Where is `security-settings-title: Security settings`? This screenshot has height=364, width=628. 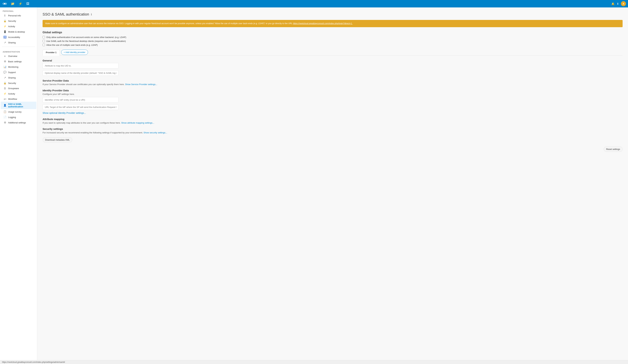 security-settings-title: Security settings is located at coordinates (332, 129).